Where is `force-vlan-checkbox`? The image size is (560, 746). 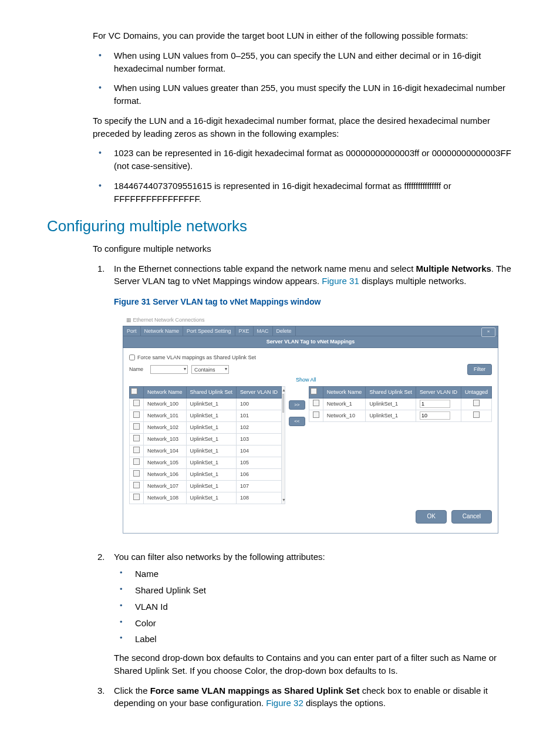 force-vlan-checkbox is located at coordinates (132, 357).